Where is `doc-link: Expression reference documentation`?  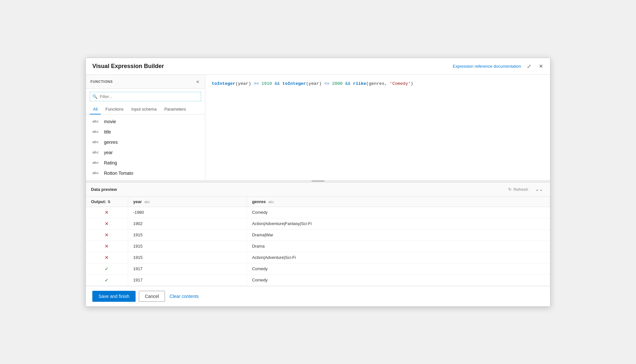 doc-link: Expression reference documentation is located at coordinates (487, 66).